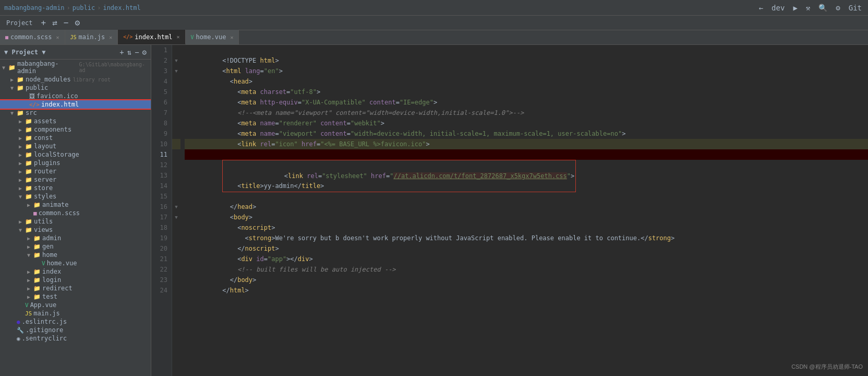 Image resolution: width=868 pixels, height=376 pixels. Describe the element at coordinates (434, 23) in the screenshot. I see `toolbar: Project + ⇄ − ⚙` at that location.